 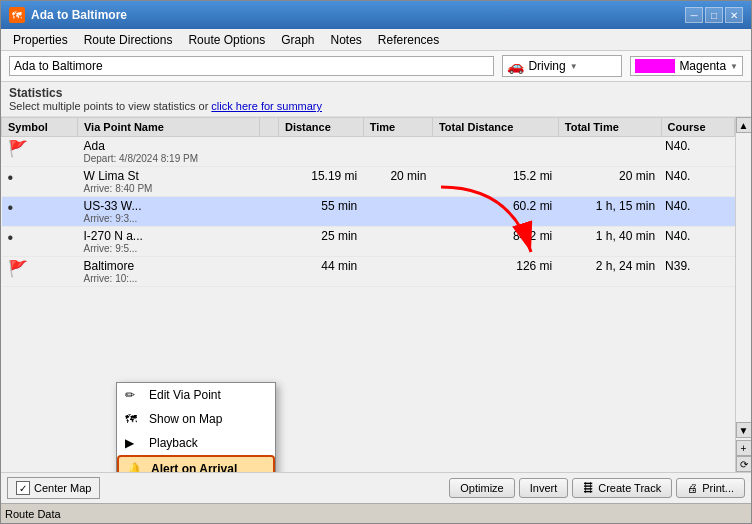 I want to click on scroll-up-button: ▲, so click(x=744, y=125).